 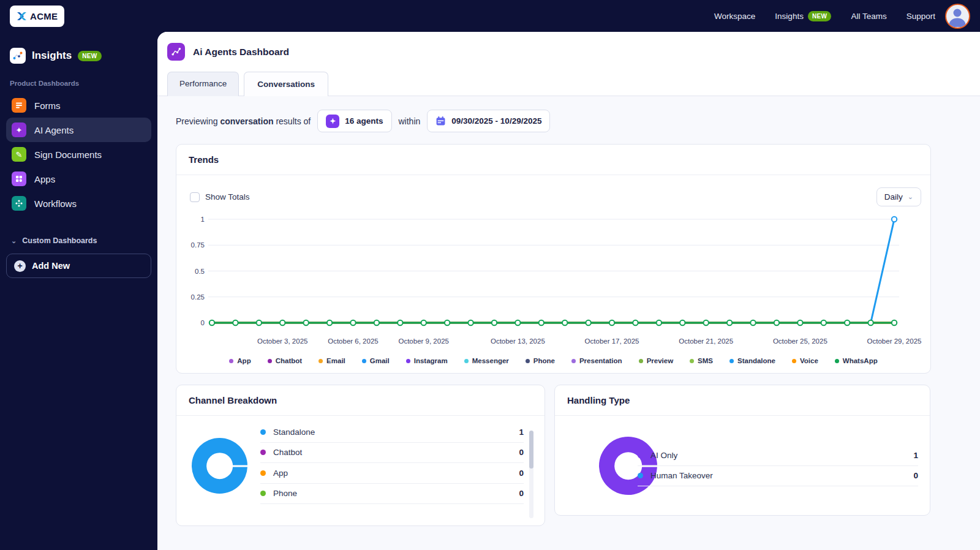 What do you see at coordinates (89, 56) in the screenshot?
I see `sidebar-new-badge: NEW` at bounding box center [89, 56].